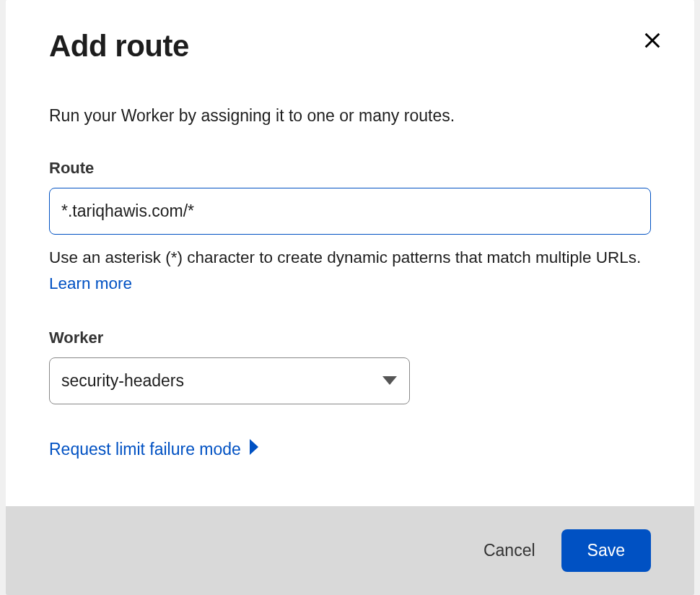  Describe the element at coordinates (652, 42) in the screenshot. I see `close-button` at that location.